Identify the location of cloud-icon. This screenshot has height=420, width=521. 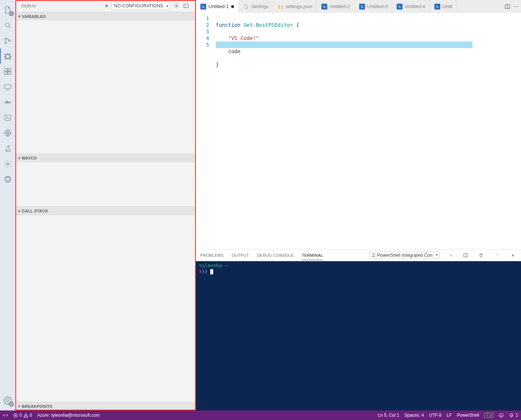
(8, 133).